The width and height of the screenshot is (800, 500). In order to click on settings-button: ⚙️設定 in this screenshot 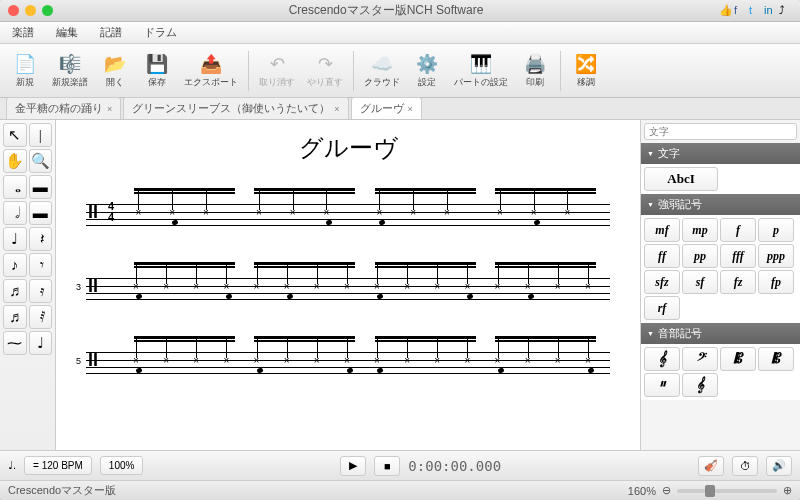, I will do `click(427, 71)`.